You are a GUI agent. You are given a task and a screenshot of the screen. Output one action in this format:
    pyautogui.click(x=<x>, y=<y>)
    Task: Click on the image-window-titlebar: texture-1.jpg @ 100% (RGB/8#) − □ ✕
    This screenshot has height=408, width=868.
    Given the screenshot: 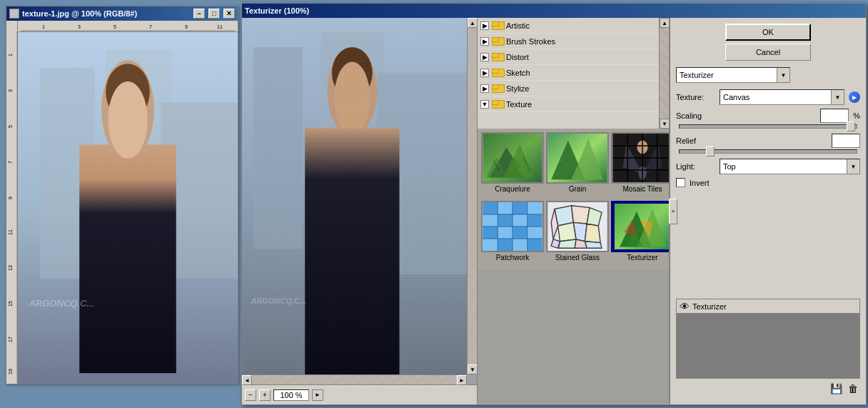 What is the action you would take?
    pyautogui.click(x=122, y=14)
    